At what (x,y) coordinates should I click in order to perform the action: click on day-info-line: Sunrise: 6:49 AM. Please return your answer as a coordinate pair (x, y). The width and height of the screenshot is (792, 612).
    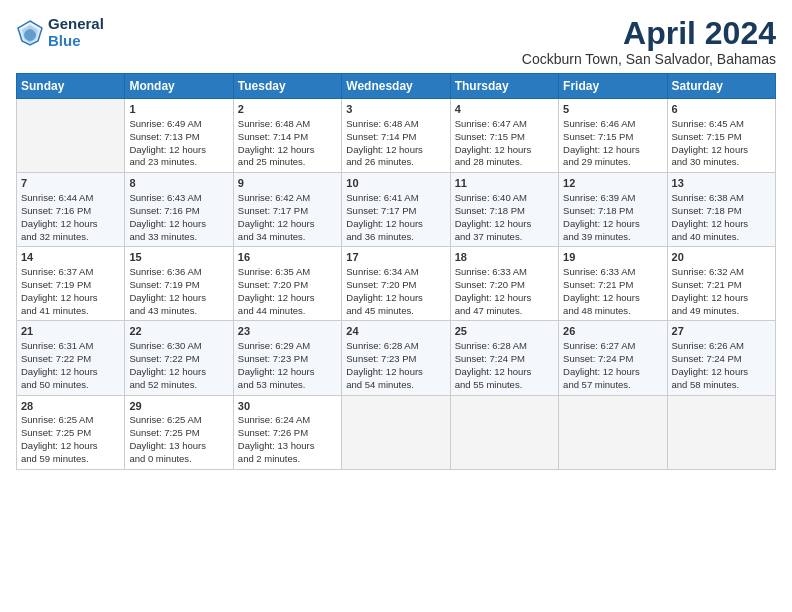
    Looking at the image, I should click on (178, 124).